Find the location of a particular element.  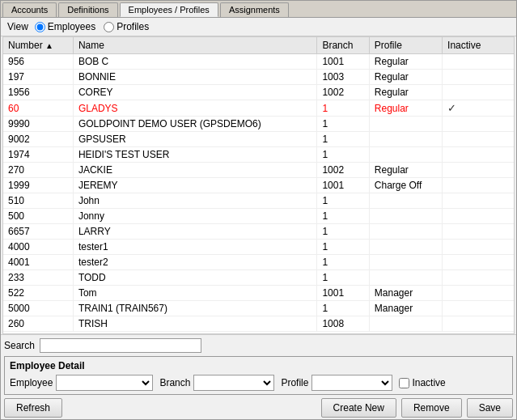

search-input is located at coordinates (121, 346).